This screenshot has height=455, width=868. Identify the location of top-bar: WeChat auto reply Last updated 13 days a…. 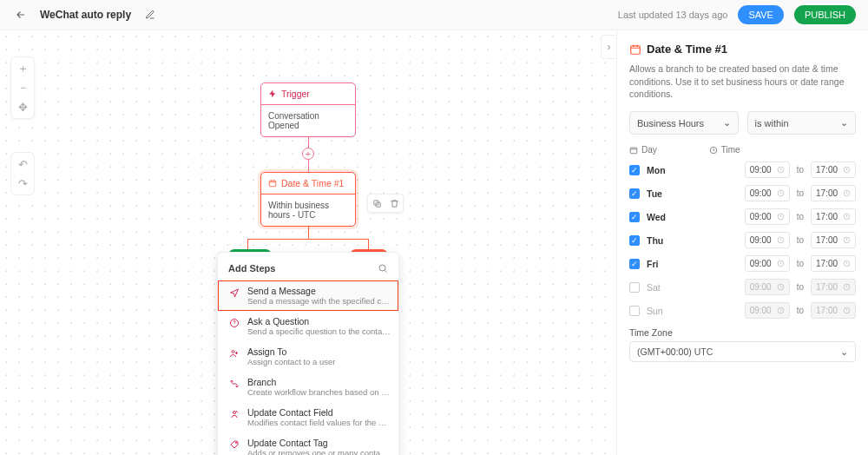
(434, 16).